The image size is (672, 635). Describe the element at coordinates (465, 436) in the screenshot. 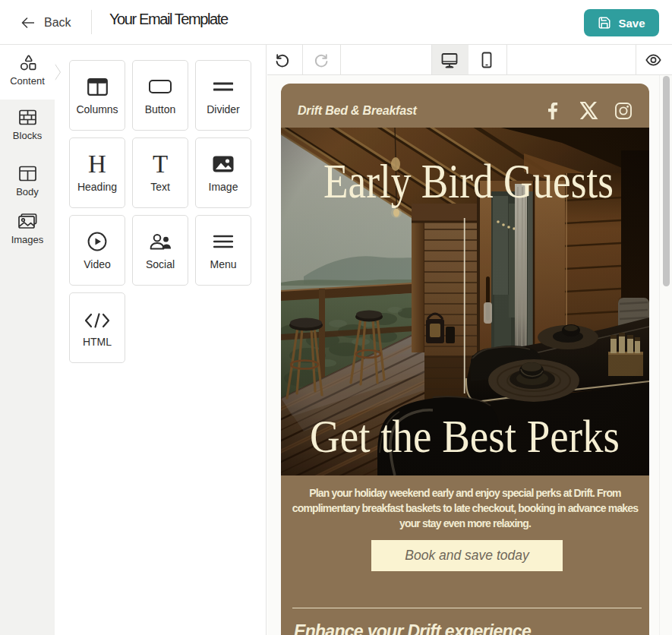

I see `svg-text: Get the Best Perks` at that location.